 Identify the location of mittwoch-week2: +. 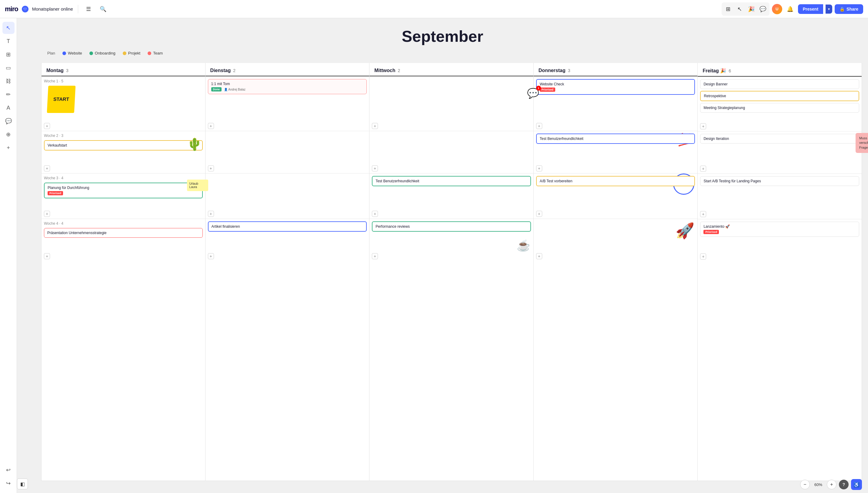
(451, 152).